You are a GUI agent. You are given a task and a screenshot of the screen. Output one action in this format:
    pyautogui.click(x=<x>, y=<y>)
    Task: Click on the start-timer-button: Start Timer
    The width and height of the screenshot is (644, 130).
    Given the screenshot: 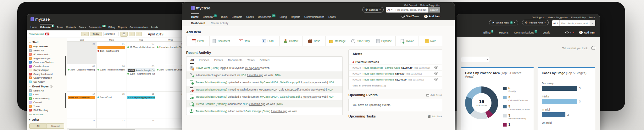 What is the action you would take?
    pyautogui.click(x=410, y=16)
    